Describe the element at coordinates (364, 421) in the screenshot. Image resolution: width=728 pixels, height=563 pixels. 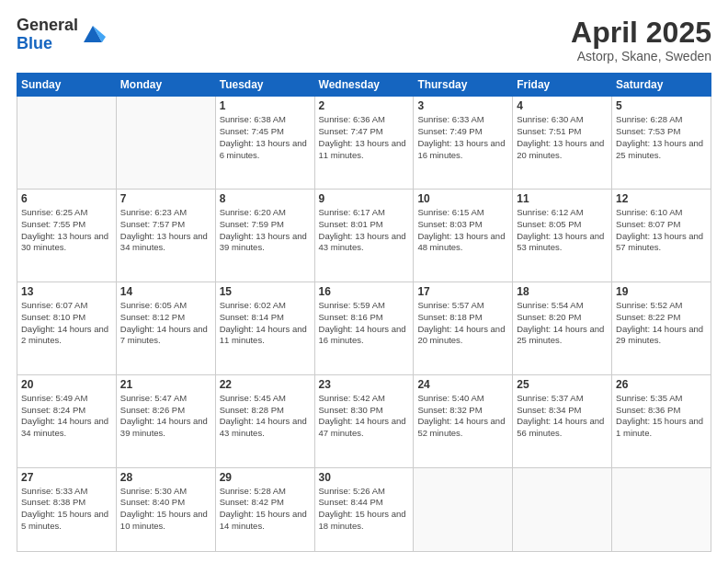
I see `calendar-cell: 23Sunrise: 5:42 AM Sunset: 8:30 PM Dayli…` at that location.